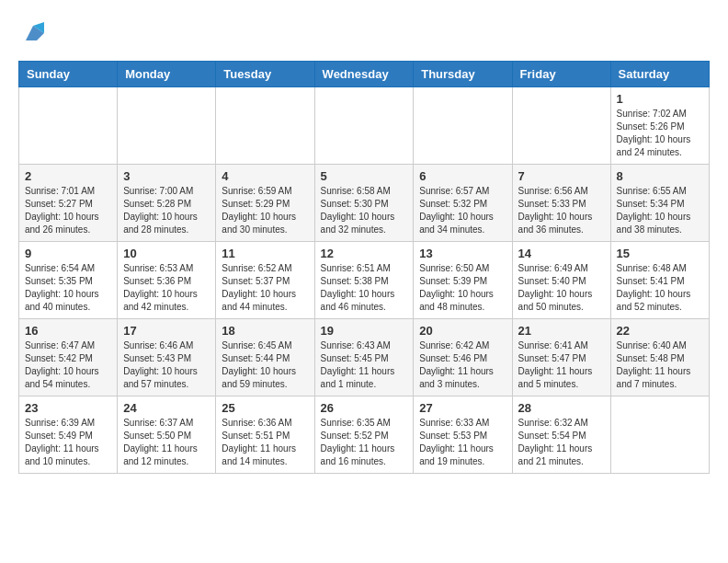  Describe the element at coordinates (463, 75) in the screenshot. I see `weekday-header-thursday: Thursday` at that location.